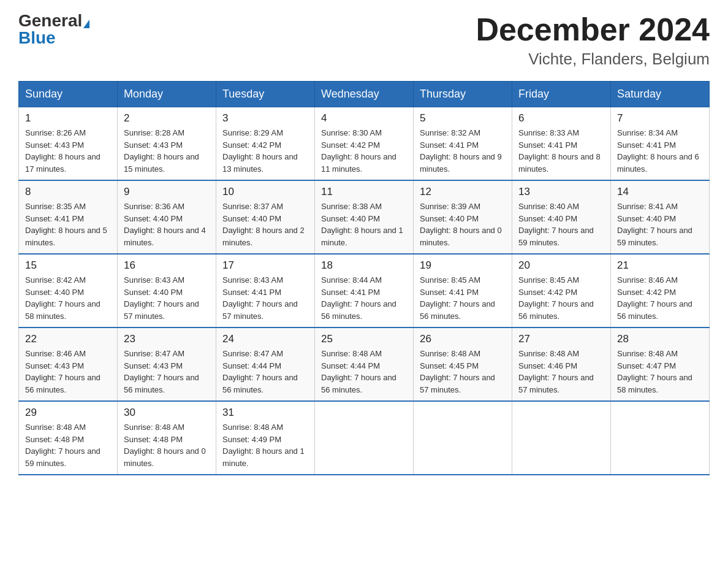  I want to click on day-info: Sunrise: 8:36 AMSunset: 4:40 PMDaylight:…, so click(167, 224).